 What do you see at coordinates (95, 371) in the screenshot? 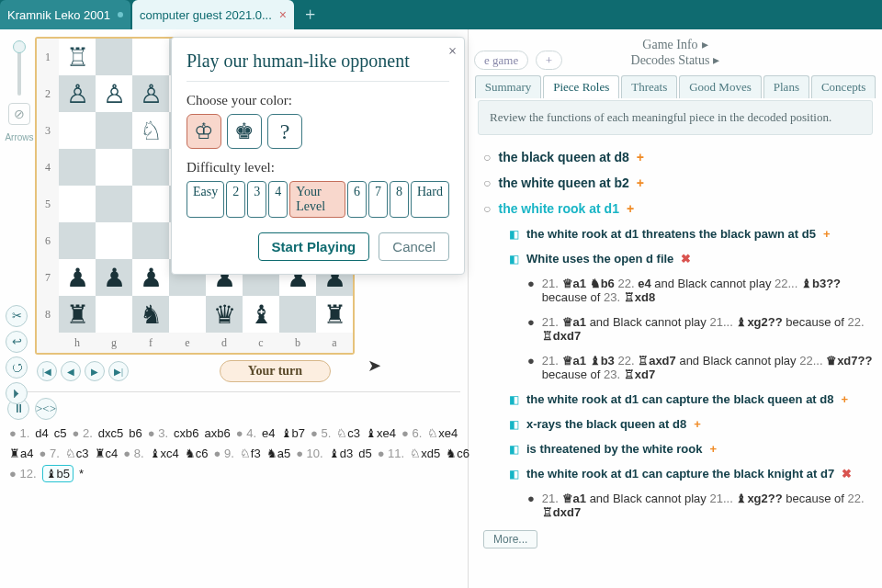
I see `nav-next: ▶` at bounding box center [95, 371].